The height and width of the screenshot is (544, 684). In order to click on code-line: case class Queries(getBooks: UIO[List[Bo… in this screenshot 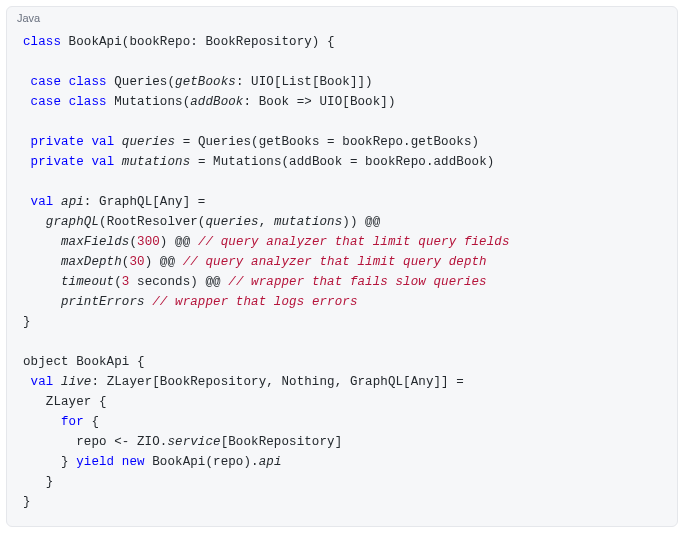, I will do `click(342, 82)`.